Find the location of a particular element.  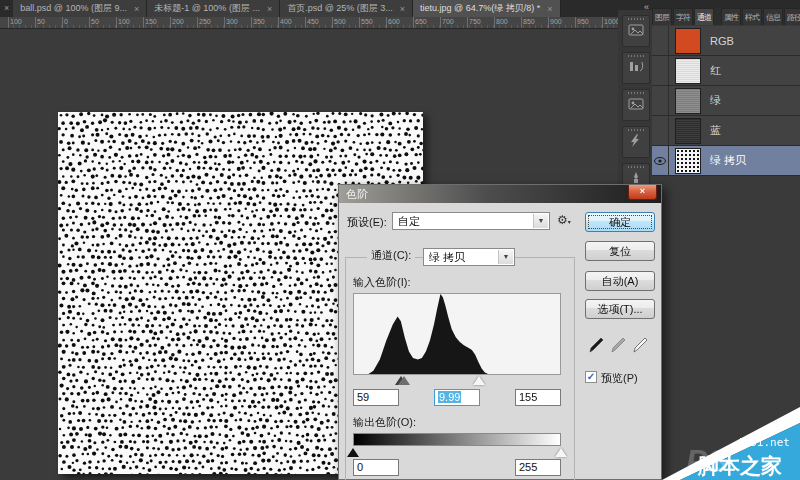

channel-row: RGB is located at coordinates (726, 41).